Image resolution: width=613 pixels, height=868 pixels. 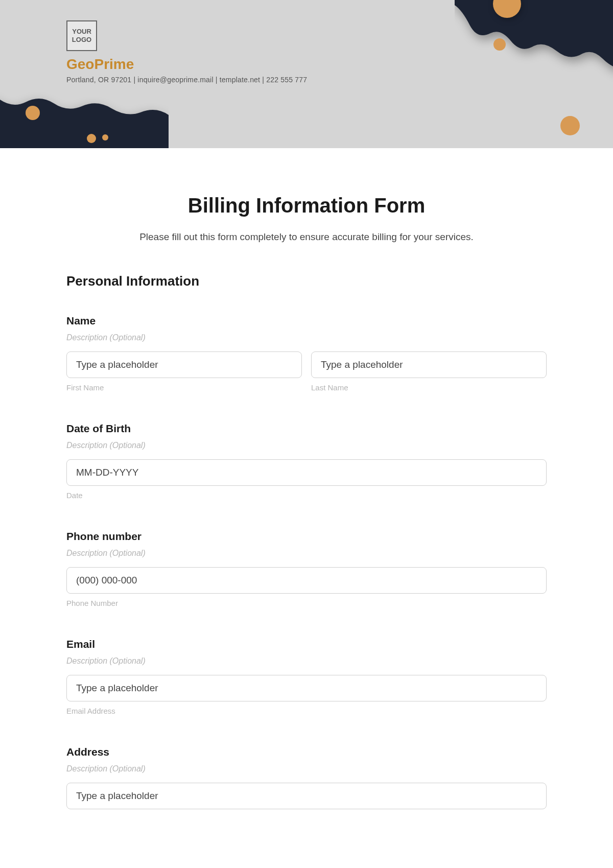 What do you see at coordinates (306, 769) in the screenshot?
I see `field-description-address: Description (Optional)` at bounding box center [306, 769].